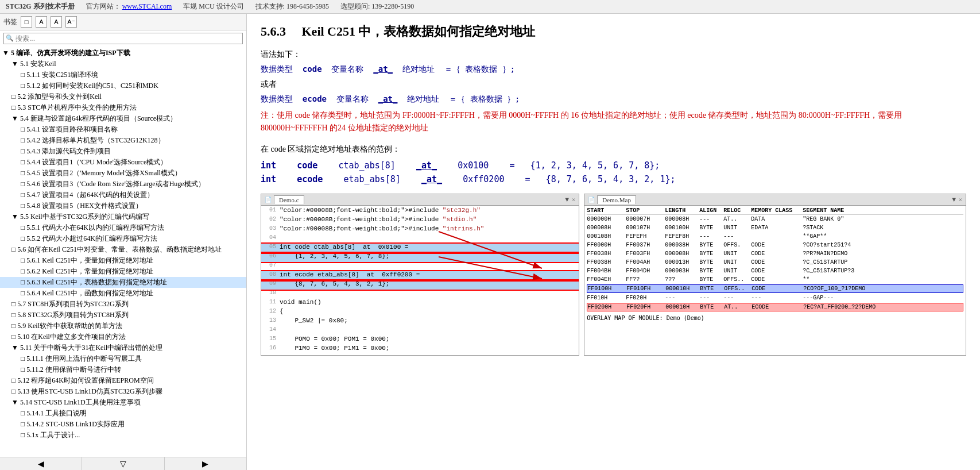 The image size is (980, 470). Describe the element at coordinates (350, 275) in the screenshot. I see `line-content-08: int ecode etab_abs[8] at 0xff0200 =` at that location.